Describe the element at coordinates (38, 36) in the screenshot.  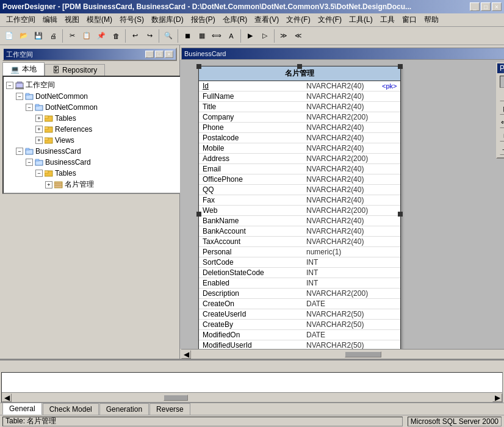
I see `save-button: 💾` at that location.